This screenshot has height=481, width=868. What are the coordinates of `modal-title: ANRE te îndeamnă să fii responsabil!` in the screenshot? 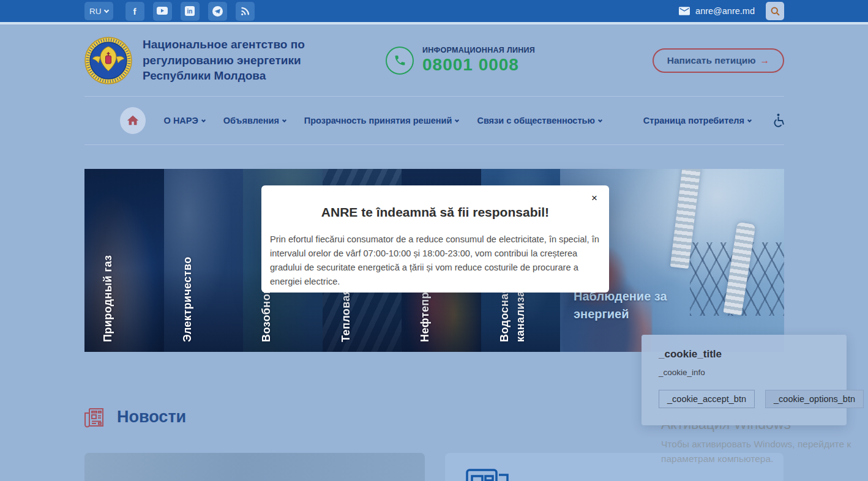 It's located at (435, 212).